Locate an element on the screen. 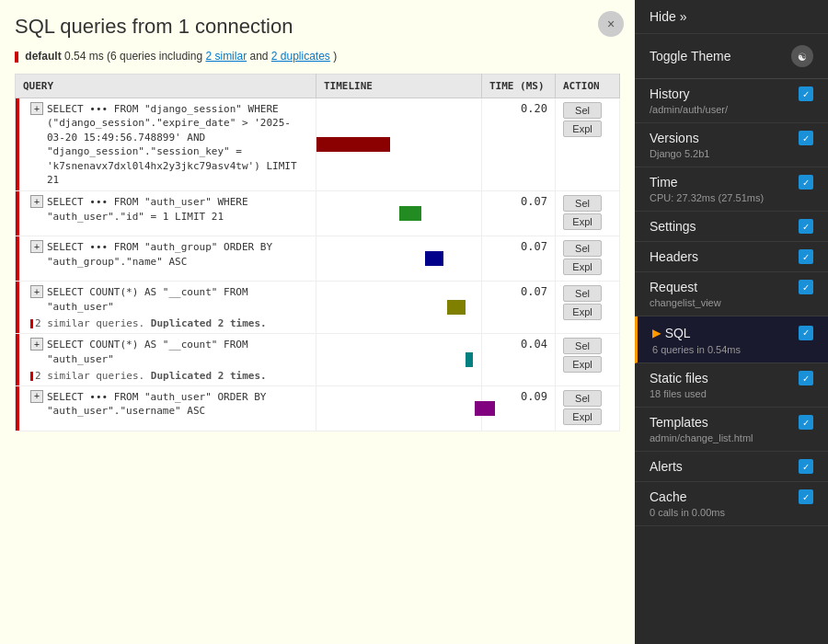 Image resolution: width=828 pixels, height=644 pixels. theme-toggle-button: ☯ is located at coordinates (802, 56).